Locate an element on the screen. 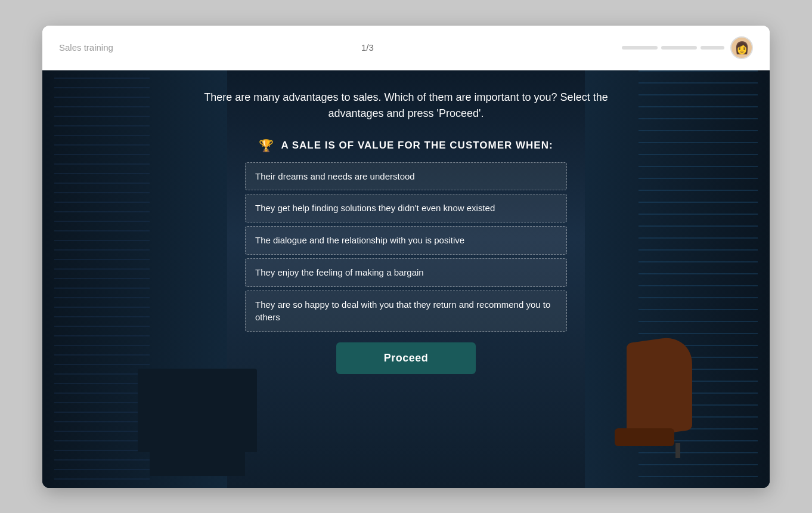 The width and height of the screenshot is (812, 513). chair-leg is located at coordinates (678, 451).